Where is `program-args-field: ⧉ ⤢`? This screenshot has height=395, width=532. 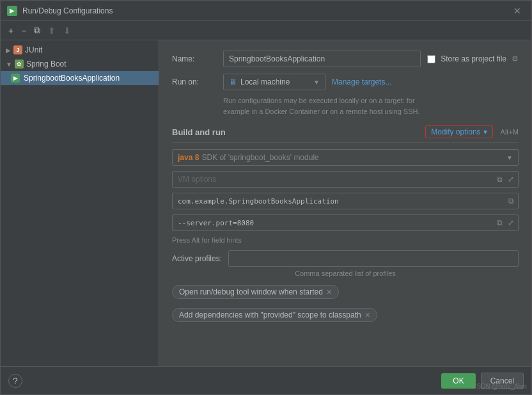 program-args-field: ⧉ ⤢ is located at coordinates (345, 223).